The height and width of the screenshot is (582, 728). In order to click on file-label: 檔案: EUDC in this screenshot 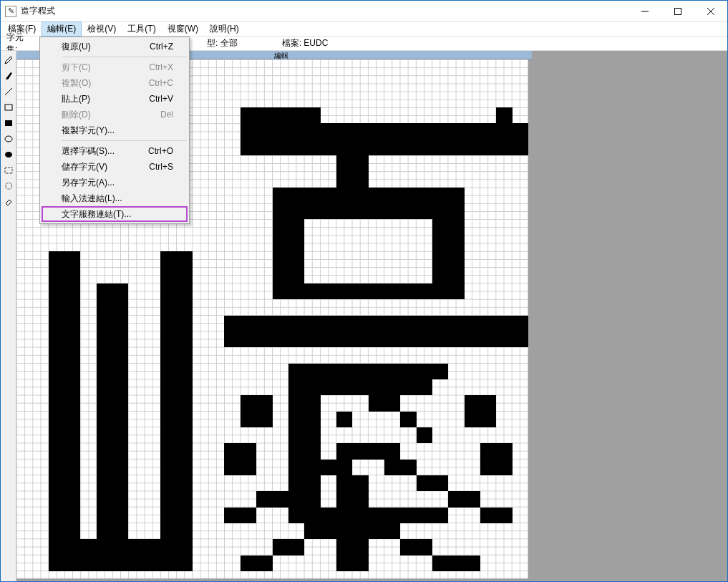, I will do `click(305, 43)`.